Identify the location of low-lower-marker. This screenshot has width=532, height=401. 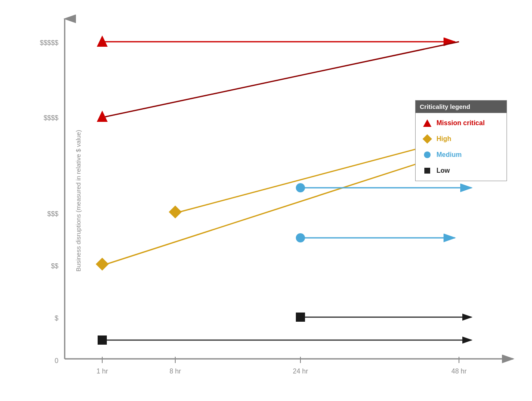
(102, 340).